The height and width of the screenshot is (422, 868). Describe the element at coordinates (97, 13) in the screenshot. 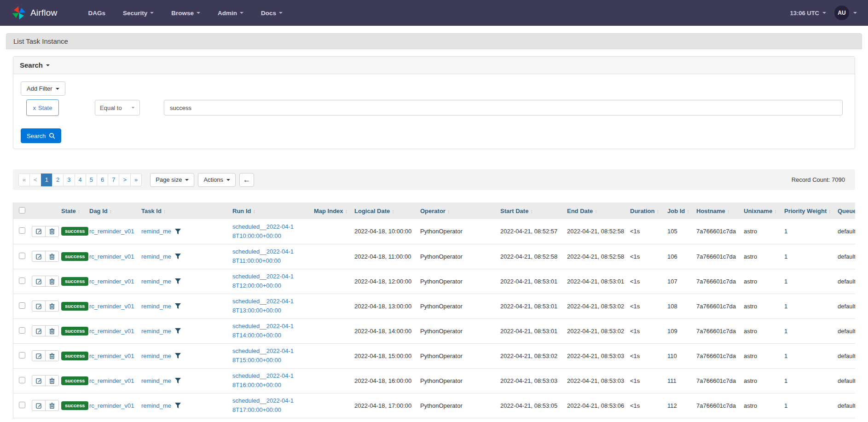

I see `nav-item-dags: DAGs` at that location.